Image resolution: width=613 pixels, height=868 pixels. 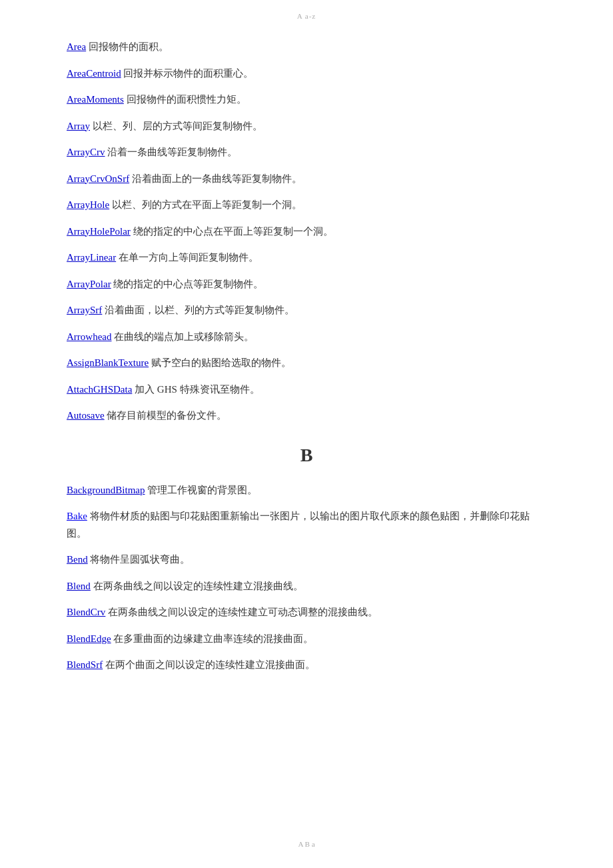 What do you see at coordinates (306, 560) in the screenshot?
I see `list-item: Bend 将物件呈圆弧状弯曲。` at bounding box center [306, 560].